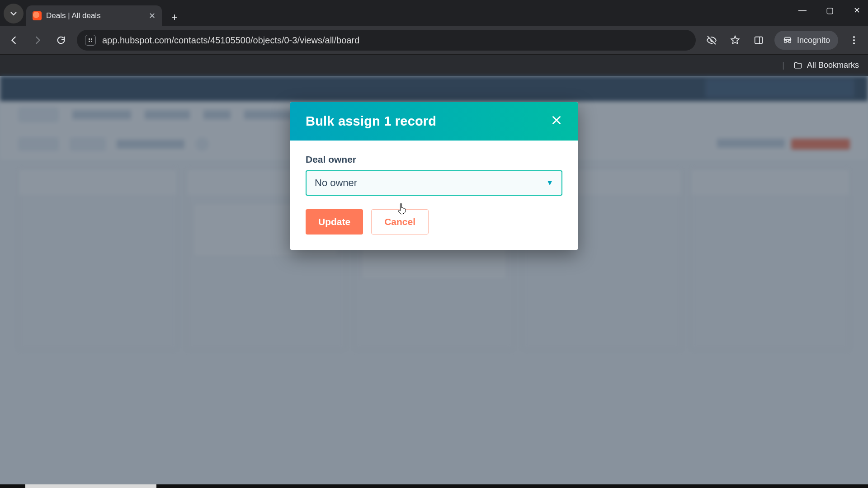 The image size is (868, 488). What do you see at coordinates (434, 13) in the screenshot?
I see `browser-tab-strip: Deals | All deals ✕ + ― ▢ ✕` at bounding box center [434, 13].